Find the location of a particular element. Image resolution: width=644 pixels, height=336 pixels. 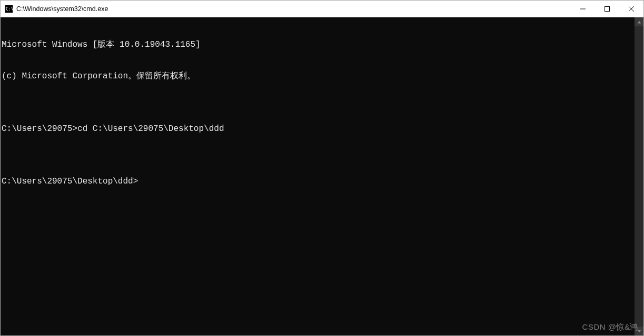

cursor is located at coordinates (141, 181).